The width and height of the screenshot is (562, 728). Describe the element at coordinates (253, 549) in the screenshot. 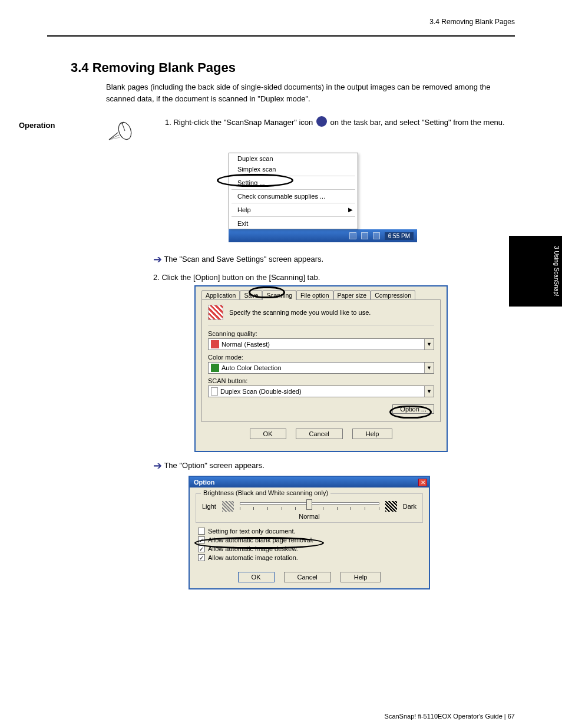

I see `checkbox-deskew-label: Allow automatic image deskew.` at that location.